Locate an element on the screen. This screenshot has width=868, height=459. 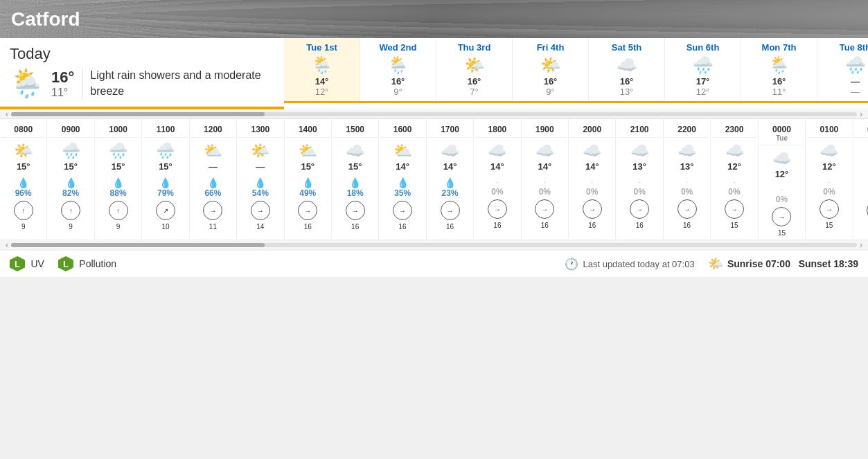
hour-label: 1800 is located at coordinates (497, 130).